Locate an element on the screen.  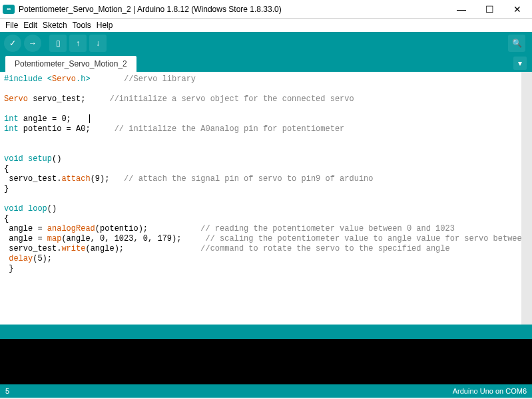
code-text: (angle); is located at coordinates (142, 249).